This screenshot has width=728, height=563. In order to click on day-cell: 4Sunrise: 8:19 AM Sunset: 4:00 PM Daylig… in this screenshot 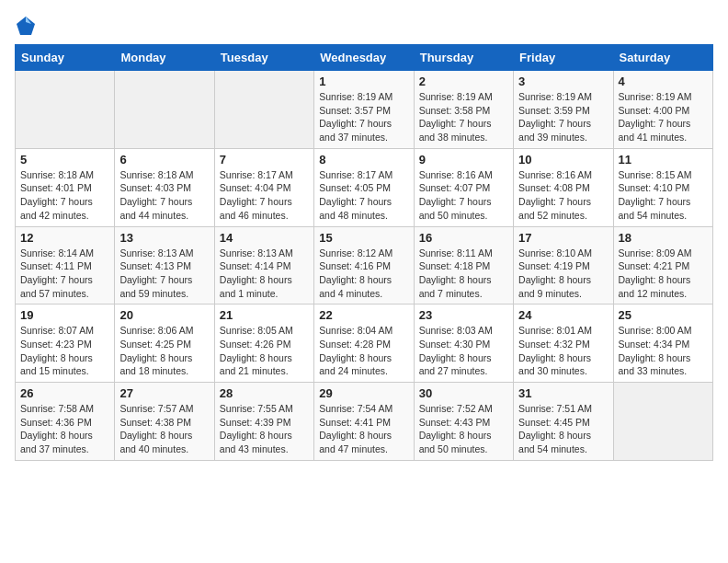, I will do `click(663, 110)`.